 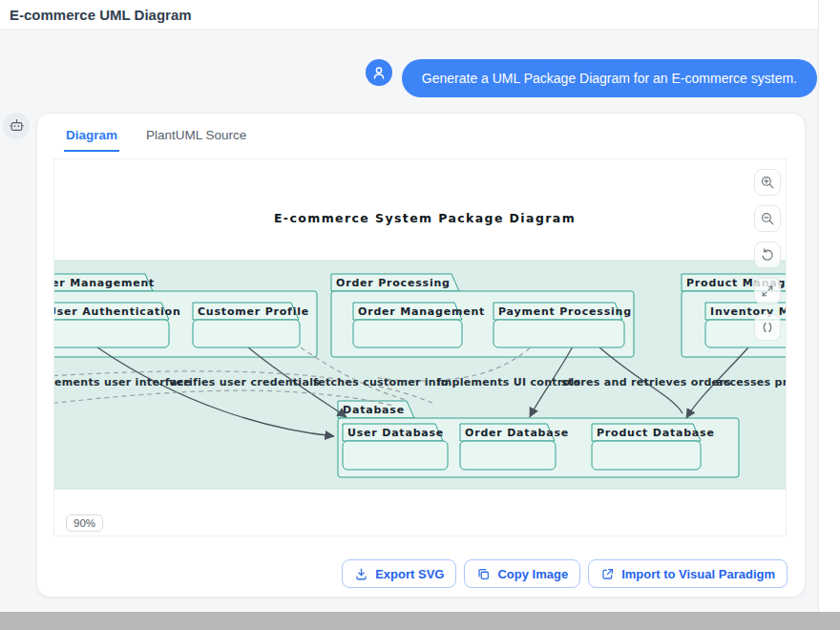 What do you see at coordinates (197, 139) in the screenshot?
I see `tab-plantuml-source: PlantUML Source` at bounding box center [197, 139].